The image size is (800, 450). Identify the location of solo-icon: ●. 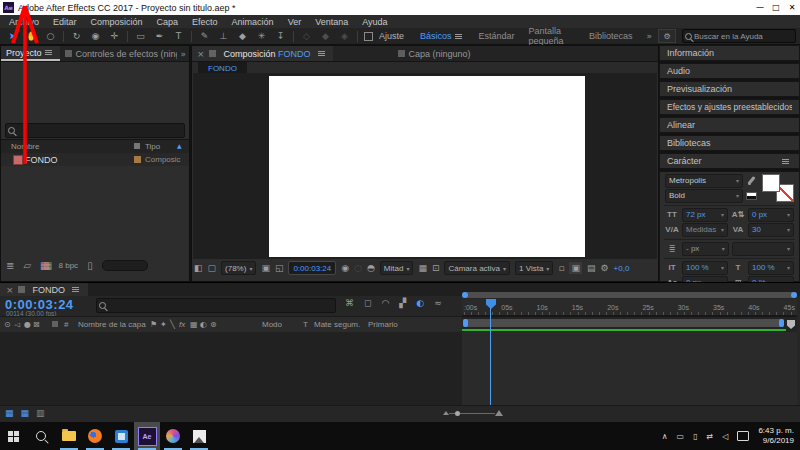
(28, 324).